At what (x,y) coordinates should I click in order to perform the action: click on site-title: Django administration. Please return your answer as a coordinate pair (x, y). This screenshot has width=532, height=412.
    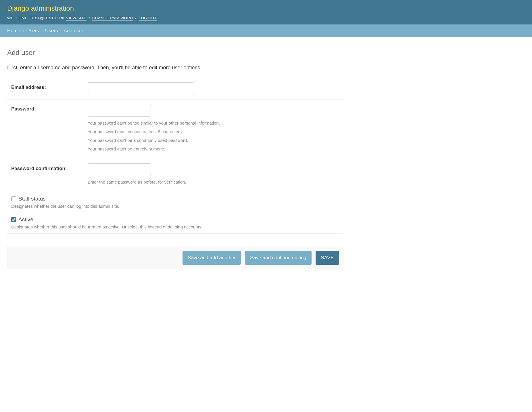
    Looking at the image, I should click on (266, 8).